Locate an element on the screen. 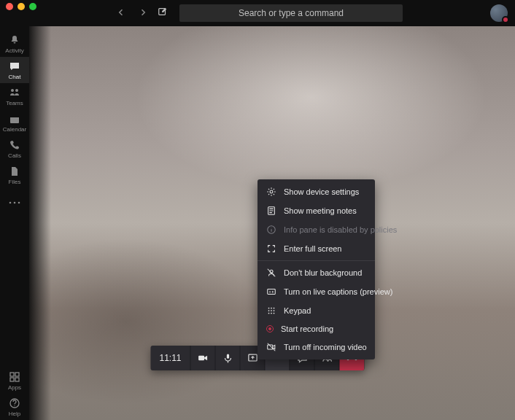  rail-label: Activity is located at coordinates (15, 51).